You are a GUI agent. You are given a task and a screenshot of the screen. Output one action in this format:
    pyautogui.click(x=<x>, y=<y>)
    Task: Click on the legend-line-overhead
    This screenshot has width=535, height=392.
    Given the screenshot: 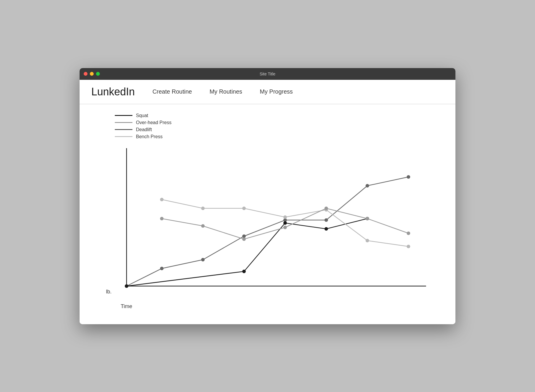 What is the action you would take?
    pyautogui.click(x=124, y=123)
    